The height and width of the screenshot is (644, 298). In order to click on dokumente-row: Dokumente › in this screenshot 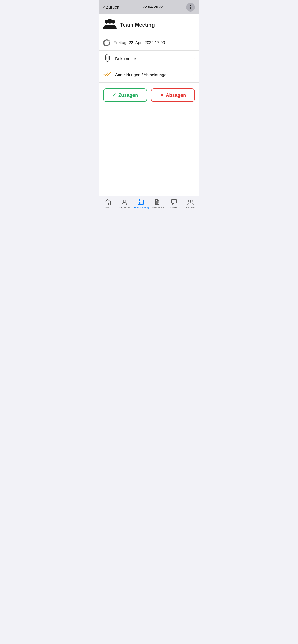, I will do `click(149, 59)`.